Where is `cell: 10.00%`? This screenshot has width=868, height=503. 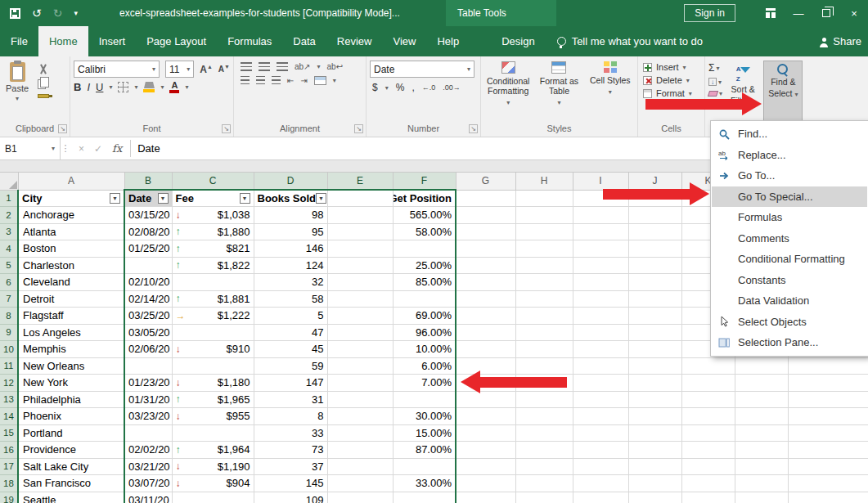 cell: 10.00% is located at coordinates (424, 350).